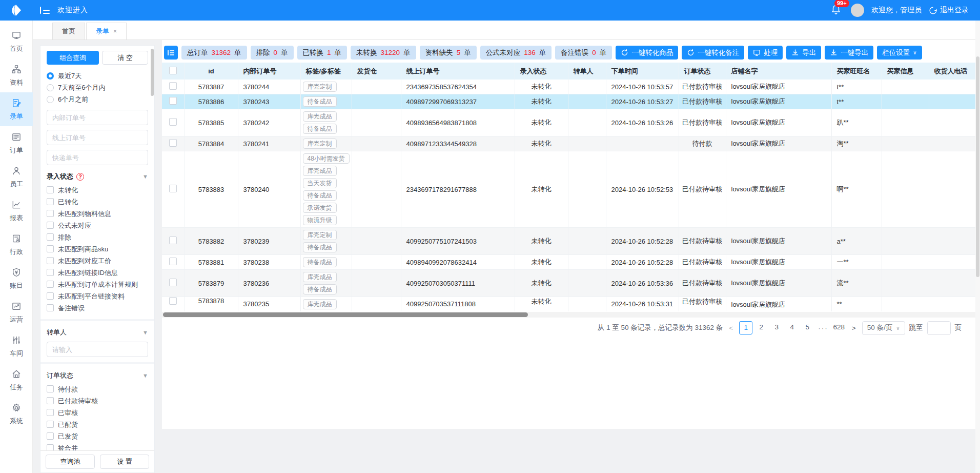  Describe the element at coordinates (152, 72) in the screenshot. I see `filter-scrollbar` at that location.